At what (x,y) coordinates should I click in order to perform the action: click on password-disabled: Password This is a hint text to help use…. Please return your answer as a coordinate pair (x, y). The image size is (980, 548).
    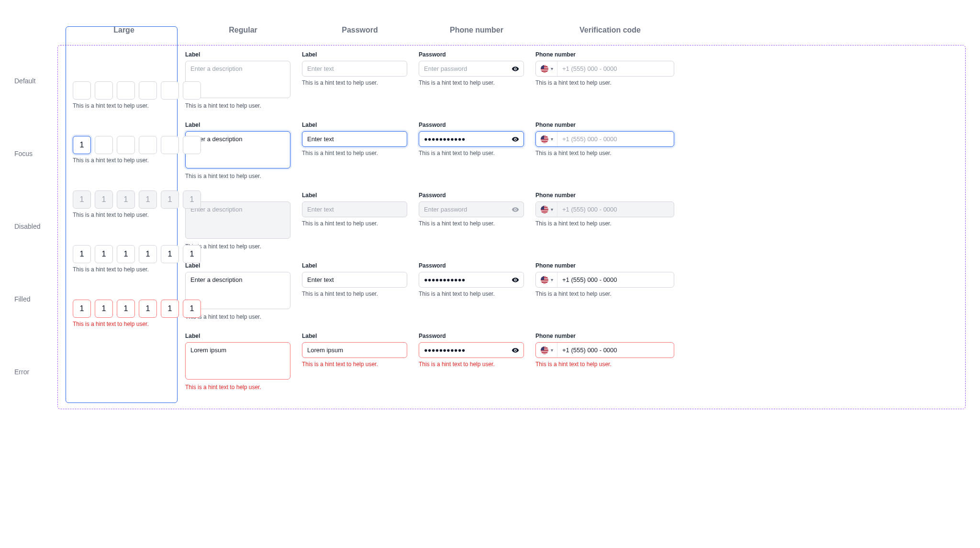
    Looking at the image, I should click on (471, 221).